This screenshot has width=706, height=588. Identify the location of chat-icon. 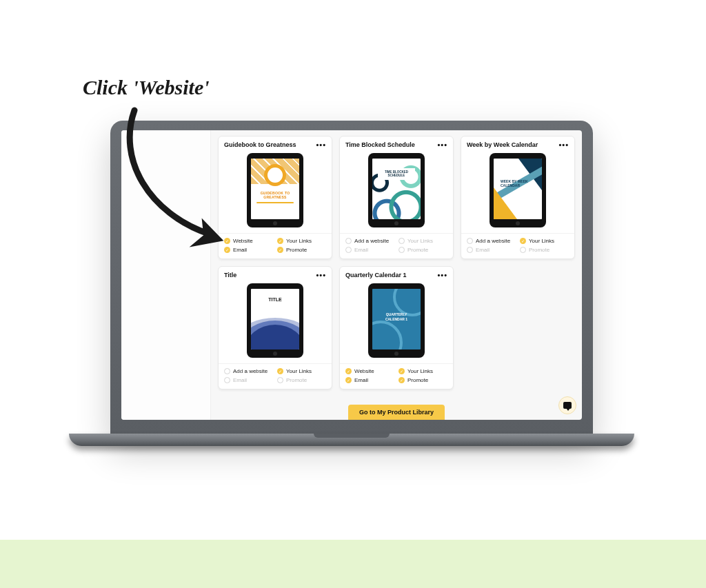
(567, 405).